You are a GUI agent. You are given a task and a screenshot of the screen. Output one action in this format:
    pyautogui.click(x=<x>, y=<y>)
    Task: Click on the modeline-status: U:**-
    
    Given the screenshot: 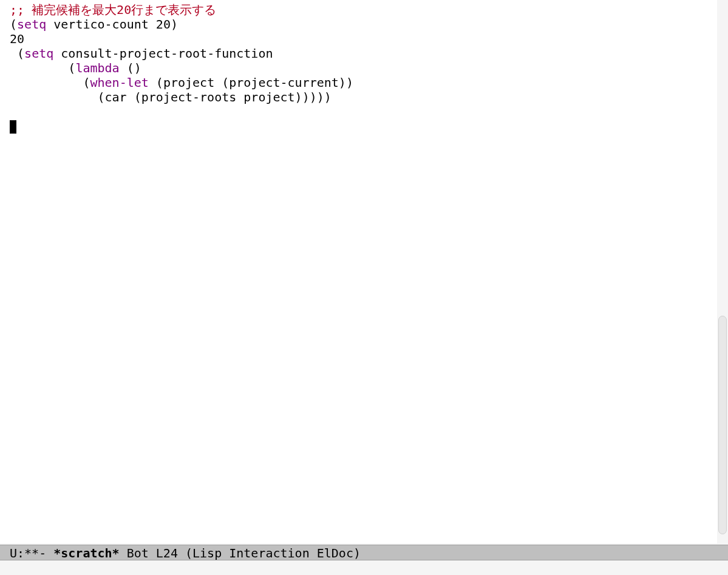 What is the action you would take?
    pyautogui.click(x=32, y=553)
    